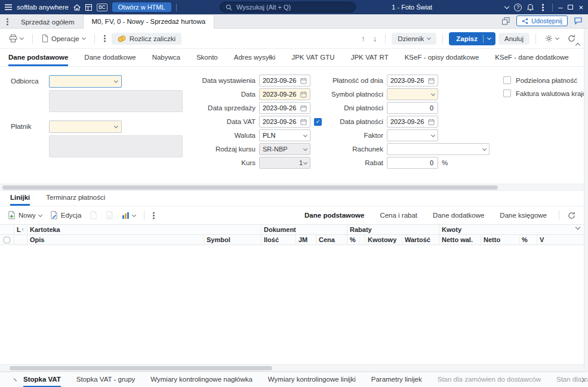  What do you see at coordinates (412, 108) in the screenshot?
I see `dni-platnosci-field: 0` at bounding box center [412, 108].